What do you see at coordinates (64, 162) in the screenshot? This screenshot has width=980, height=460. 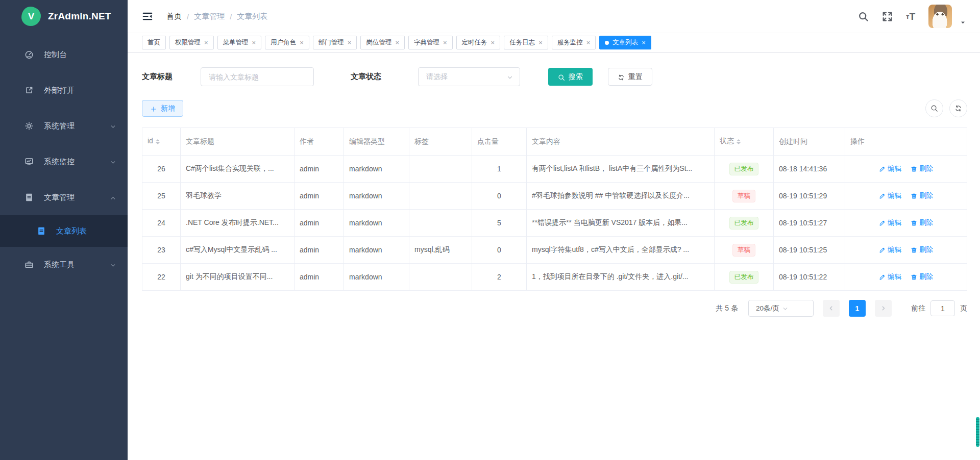 I see `sidebar-item-3: 系统监控` at bounding box center [64, 162].